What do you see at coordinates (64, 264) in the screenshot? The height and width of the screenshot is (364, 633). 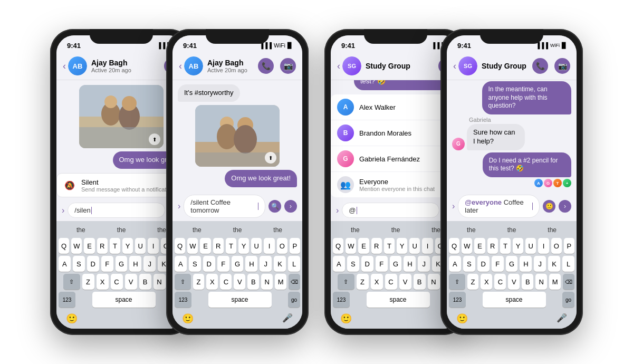 I see `key-a-1b: A` at bounding box center [64, 264].